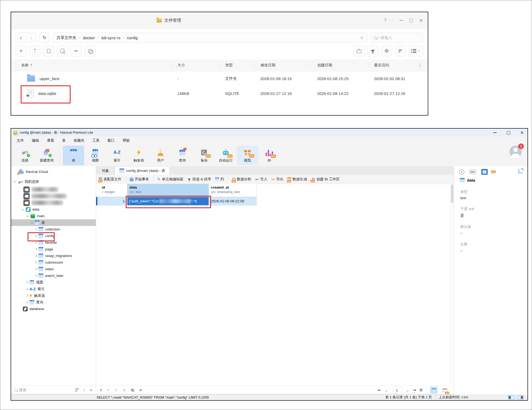 This screenshot has width=532, height=410. What do you see at coordinates (407, 390) in the screenshot?
I see `next-page-button: →` at bounding box center [407, 390].